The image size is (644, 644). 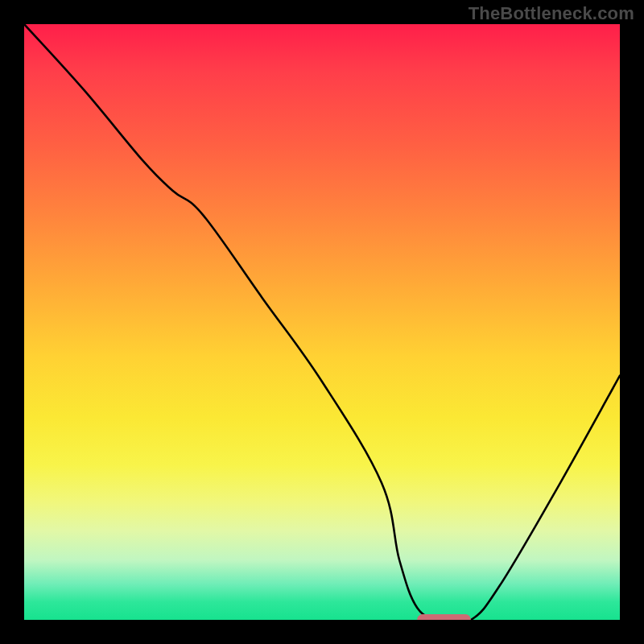 I want to click on optimal-range-marker, so click(x=444, y=617).